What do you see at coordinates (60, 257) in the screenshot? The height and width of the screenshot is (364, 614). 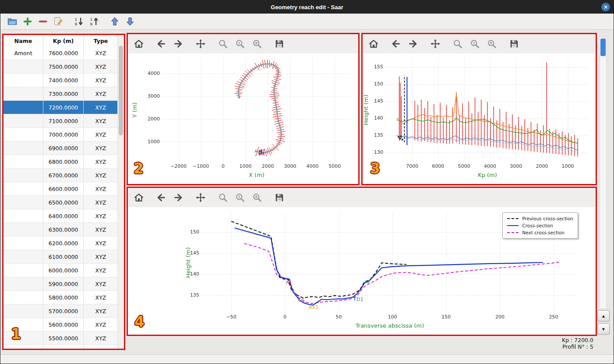 I see `table-row: 6100.0000XYZ` at bounding box center [60, 257].